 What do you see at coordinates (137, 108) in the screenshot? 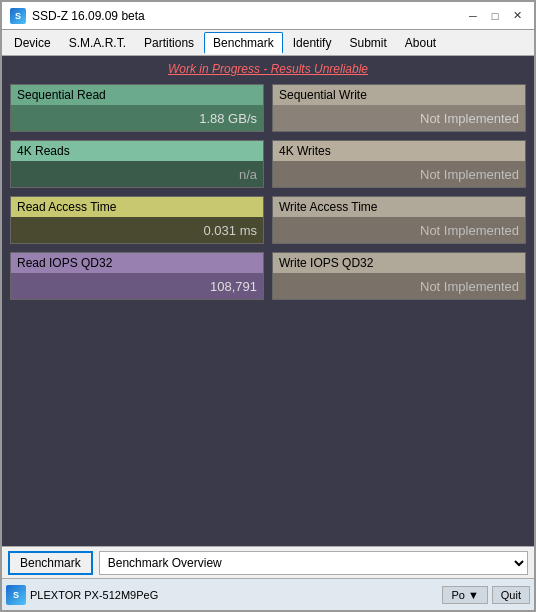
I see `sequential-read-cell: Sequential Read 1.88 GB/s` at bounding box center [137, 108].